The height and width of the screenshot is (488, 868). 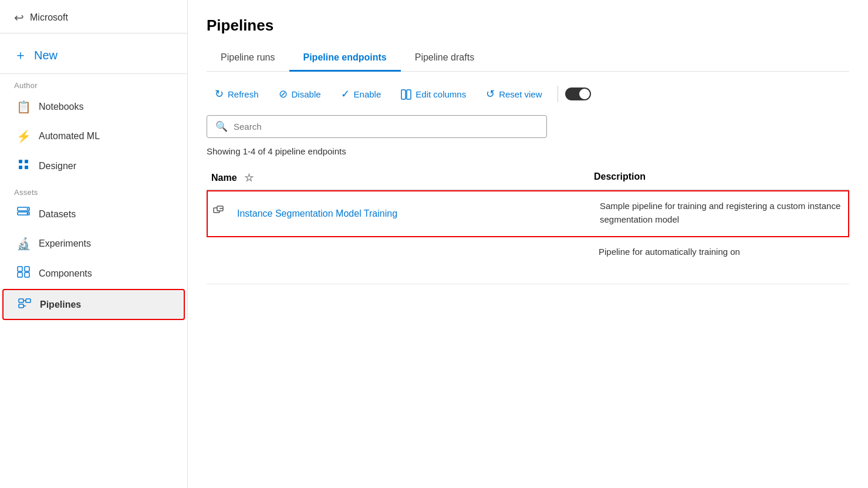 What do you see at coordinates (558, 94) in the screenshot?
I see `toolbar-divider` at bounding box center [558, 94].